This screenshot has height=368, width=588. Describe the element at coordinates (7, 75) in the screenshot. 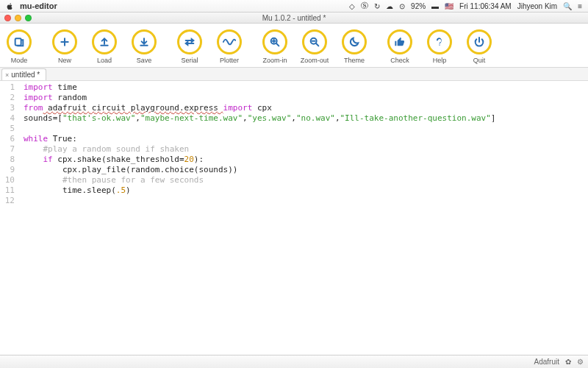

I see `close-tab-icon: ×` at that location.